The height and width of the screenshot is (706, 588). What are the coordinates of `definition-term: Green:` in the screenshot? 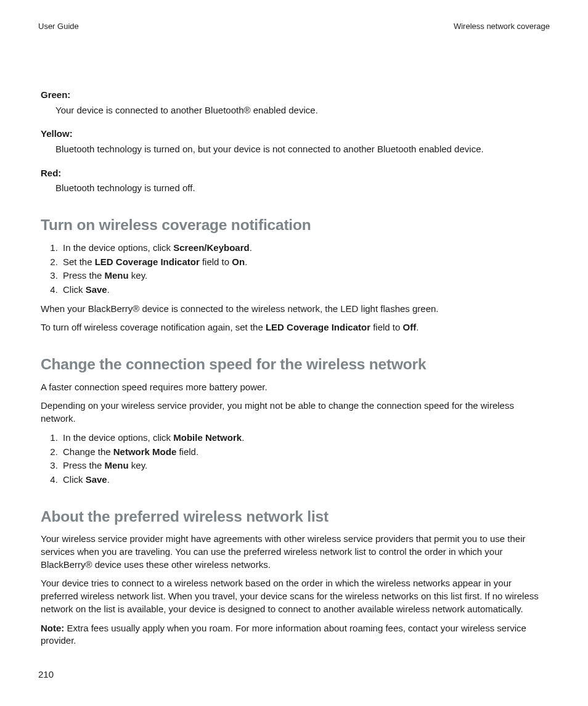 It's located at (294, 95).